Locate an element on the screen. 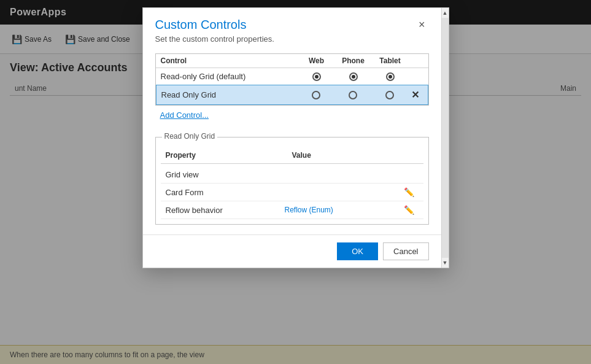 The width and height of the screenshot is (591, 364). web-radio-rog is located at coordinates (316, 95).